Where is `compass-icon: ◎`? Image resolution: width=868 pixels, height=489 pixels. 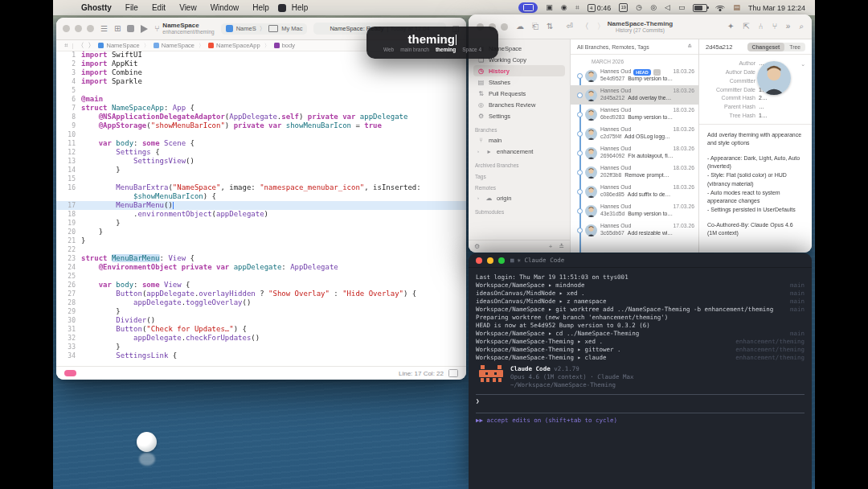 compass-icon: ◎ is located at coordinates (653, 8).